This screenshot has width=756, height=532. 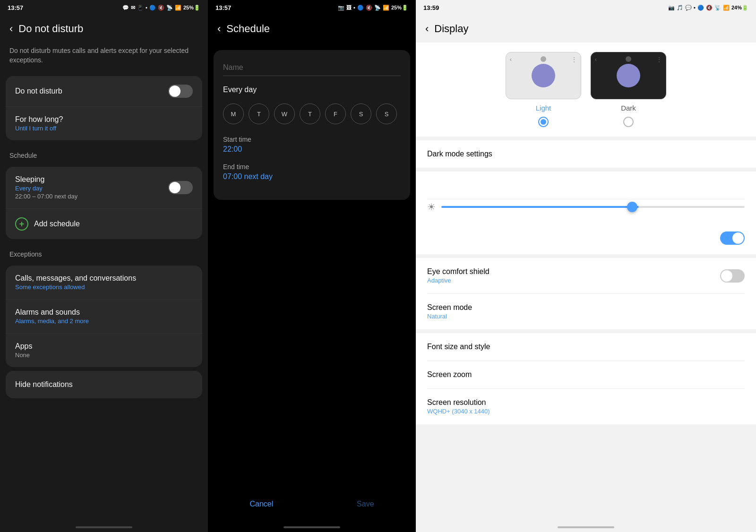 I want to click on eye-comfort-row: Eye comfort shield Adaptive, so click(x=586, y=276).